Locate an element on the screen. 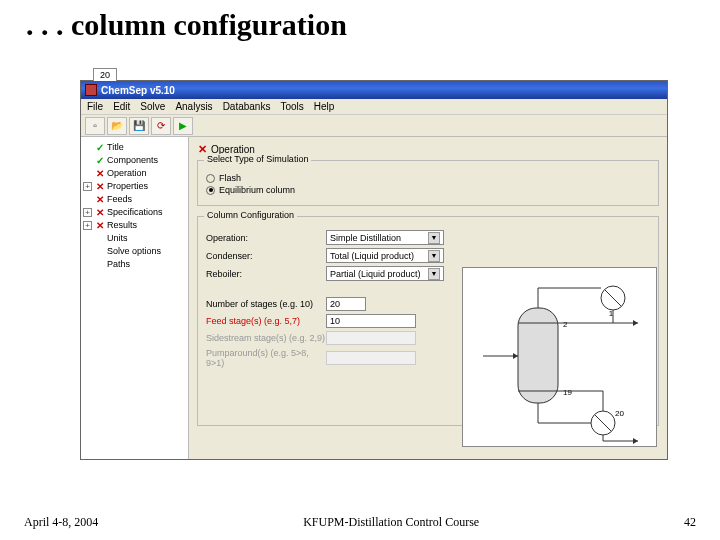  pumparound-label: Pumparound(s) (e.g. 5>8, 9>1) is located at coordinates (266, 358).